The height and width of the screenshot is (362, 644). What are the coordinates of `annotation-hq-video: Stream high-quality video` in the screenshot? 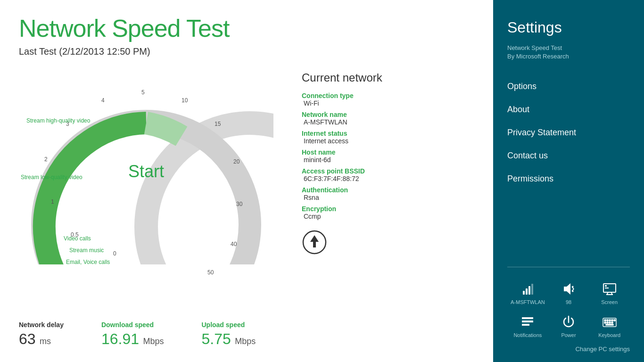 It's located at (58, 121).